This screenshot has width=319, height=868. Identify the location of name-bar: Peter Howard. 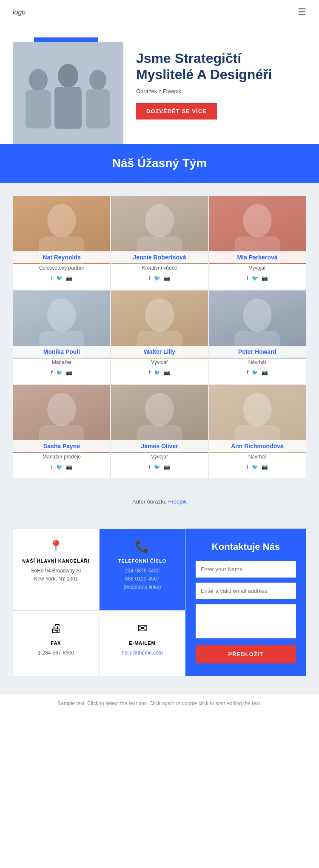
(257, 352).